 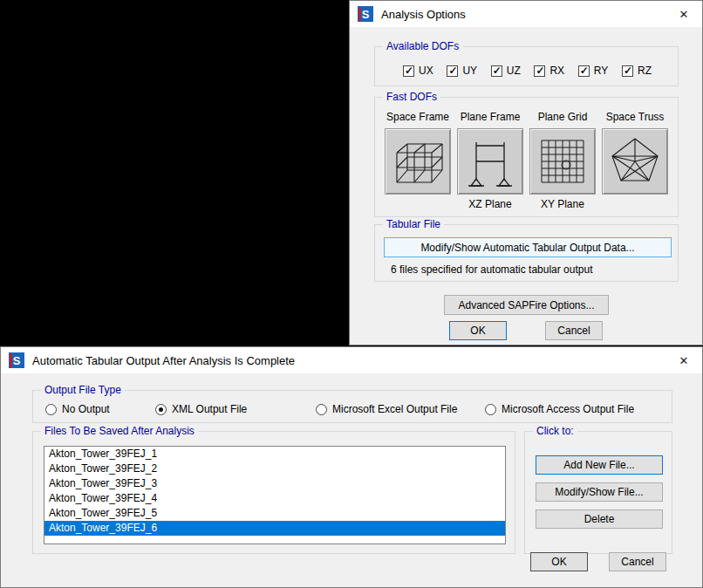 What do you see at coordinates (527, 157) in the screenshot?
I see `fast-dofs-group: Fast DOFs Space Frame Plane Frame` at bounding box center [527, 157].